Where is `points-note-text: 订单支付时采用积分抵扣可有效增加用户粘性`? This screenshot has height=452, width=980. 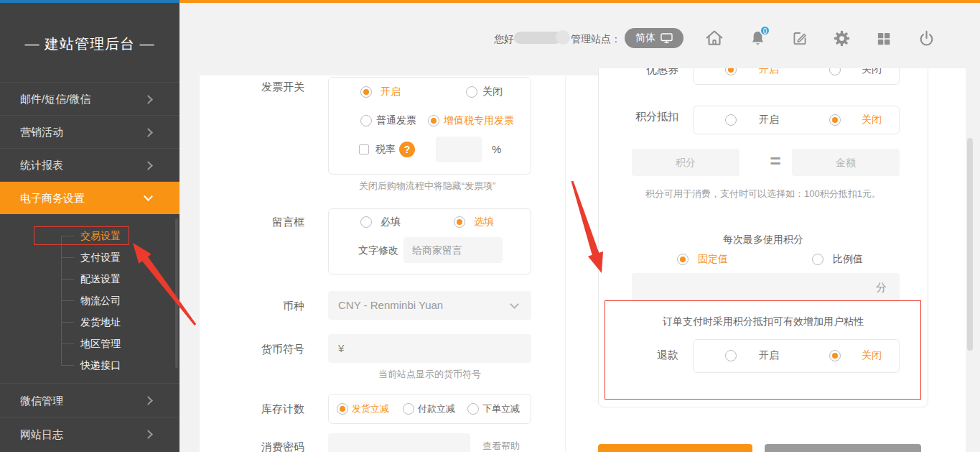
points-note-text: 订单支付时采用积分抵扣可有效增加用户粘性 is located at coordinates (763, 322).